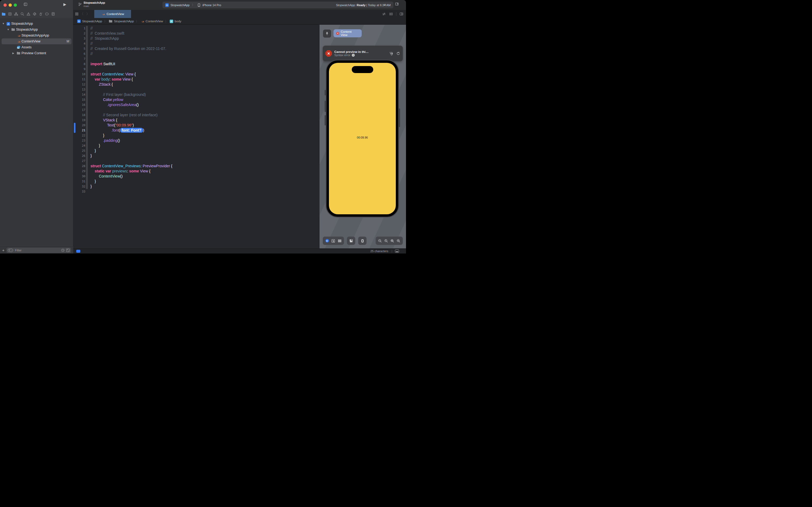 This screenshot has width=812, height=507. I want to click on tab-overview-icon, so click(77, 14).